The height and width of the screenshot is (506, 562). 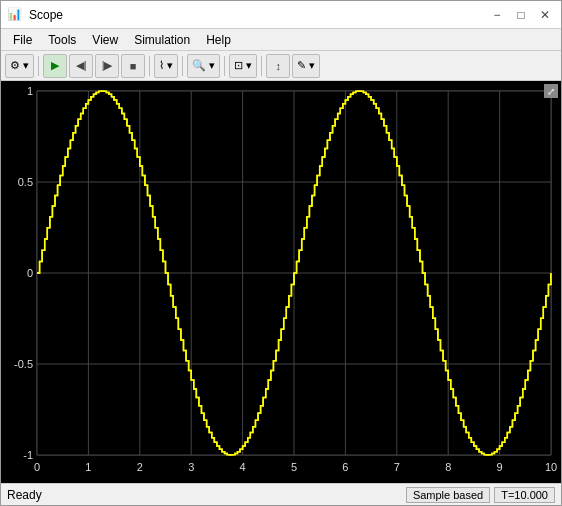 I want to click on sep3, so click(x=182, y=66).